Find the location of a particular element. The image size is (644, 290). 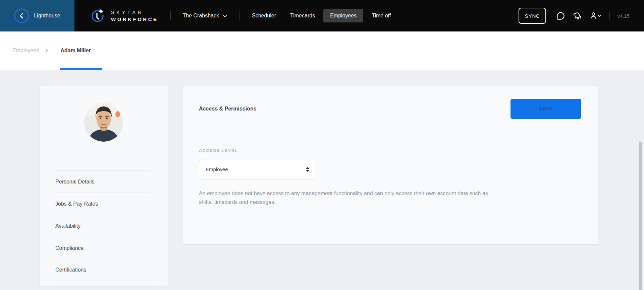

breadcrumb-parent: Employees is located at coordinates (25, 51).